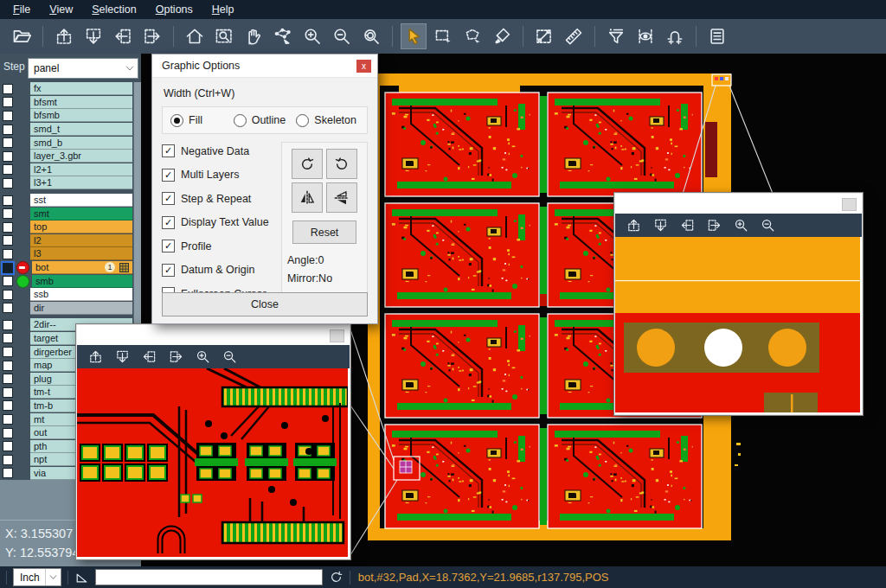 This screenshot has height=588, width=886. I want to click on brush-icon, so click(502, 36).